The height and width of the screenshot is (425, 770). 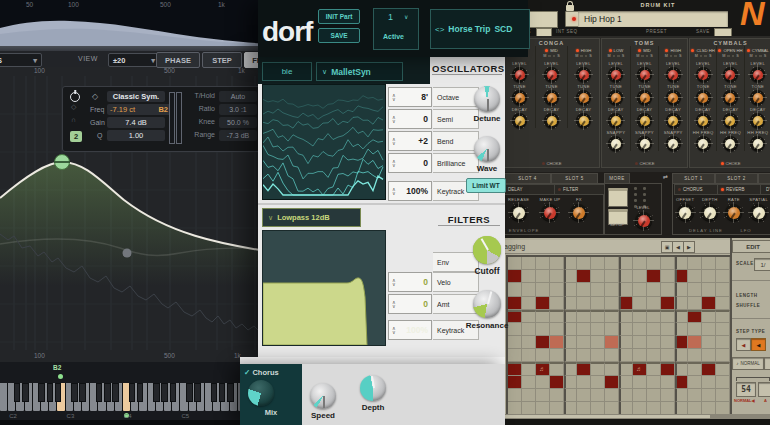 I want to click on value-display: 54, so click(x=746, y=390).